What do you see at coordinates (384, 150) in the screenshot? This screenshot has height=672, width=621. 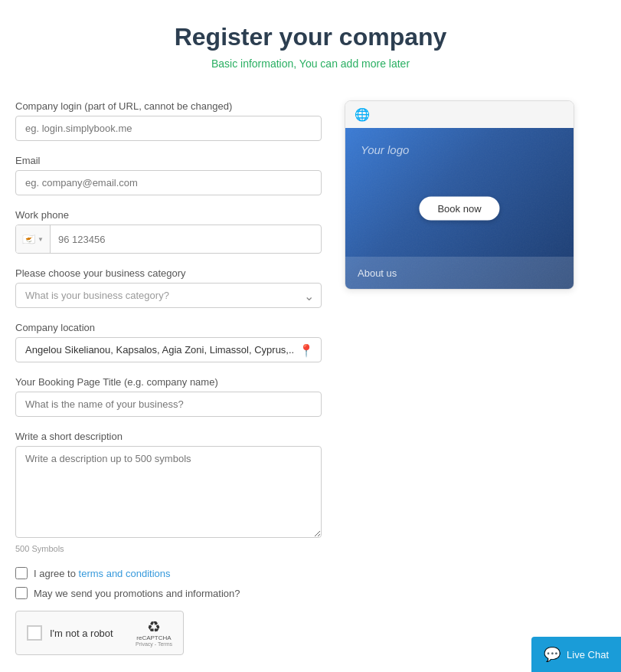 I see `preview-logo-text: Your logo` at bounding box center [384, 150].